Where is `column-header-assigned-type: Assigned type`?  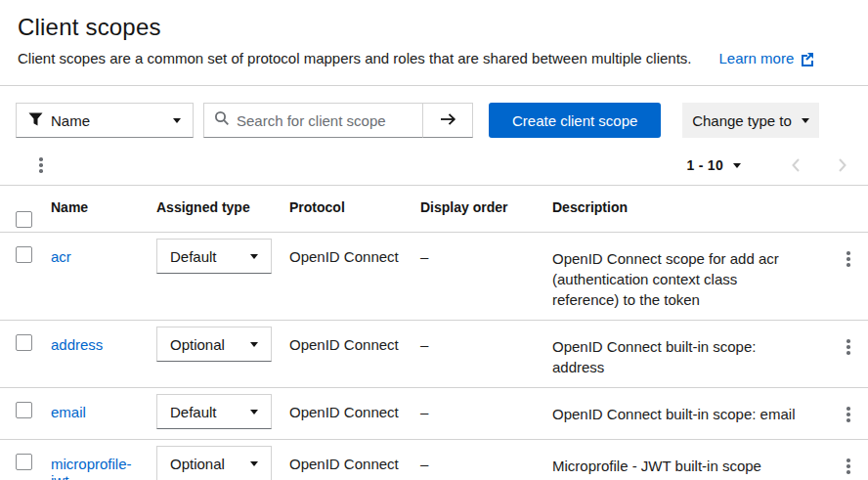 column-header-assigned-type: Assigned type is located at coordinates (223, 209).